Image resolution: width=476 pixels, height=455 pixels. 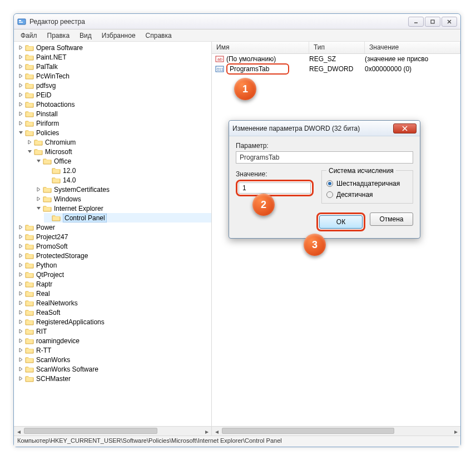 What do you see at coordinates (59, 36) in the screenshot?
I see `menu-edit: Правка` at bounding box center [59, 36].